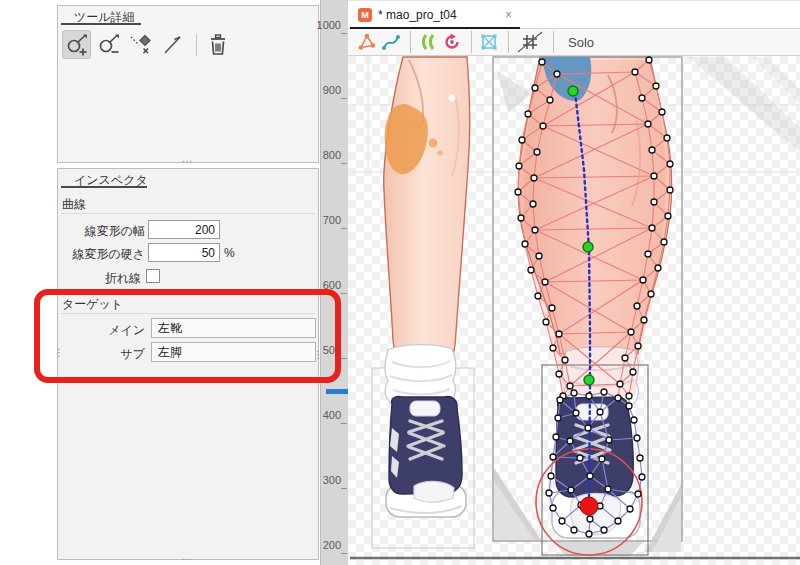  I want to click on transform-box-button, so click(489, 42).